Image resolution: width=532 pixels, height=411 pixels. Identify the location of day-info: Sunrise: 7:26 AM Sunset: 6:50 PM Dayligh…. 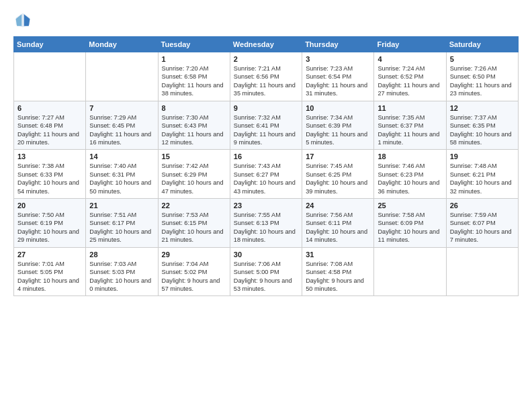
(482, 81).